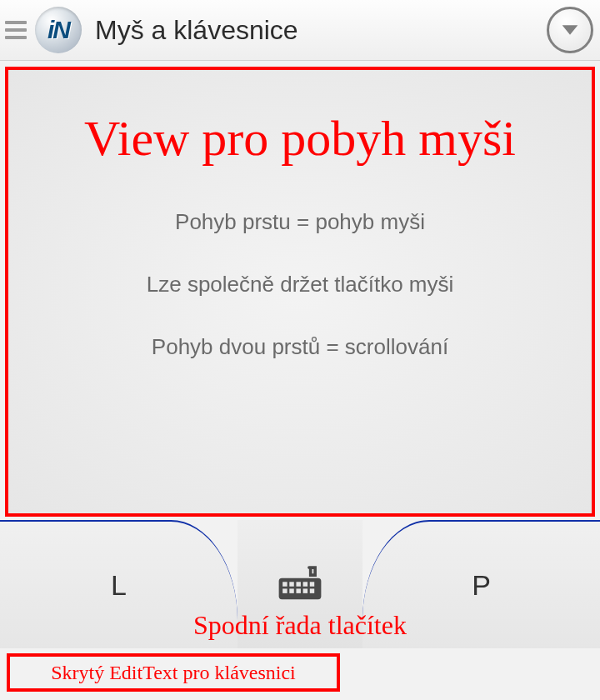 This screenshot has height=700, width=600. I want to click on mouse-left-button: L, so click(118, 584).